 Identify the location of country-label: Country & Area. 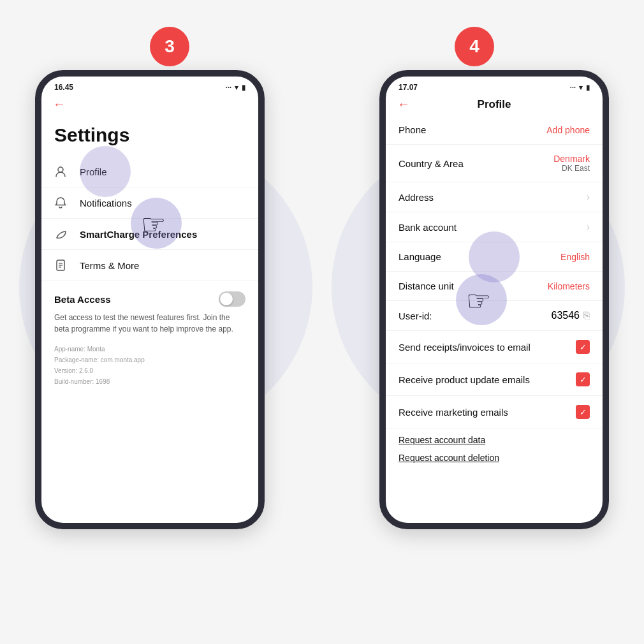
(431, 163).